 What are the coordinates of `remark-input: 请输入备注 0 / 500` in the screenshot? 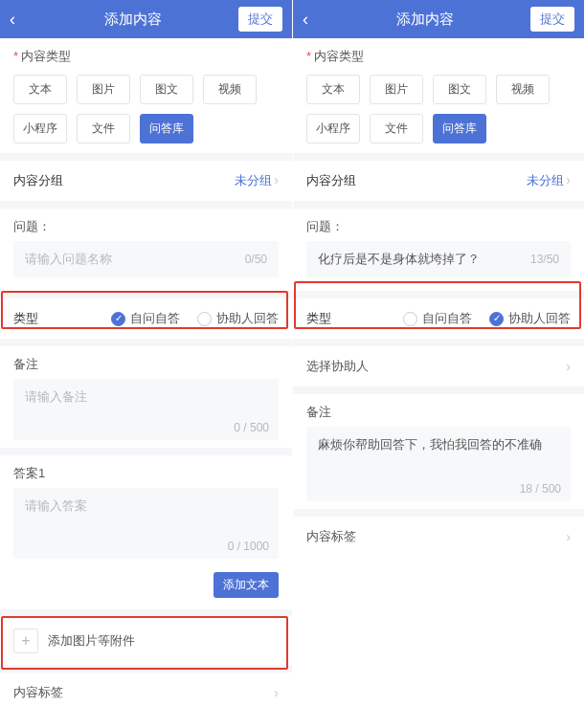 It's located at (146, 409).